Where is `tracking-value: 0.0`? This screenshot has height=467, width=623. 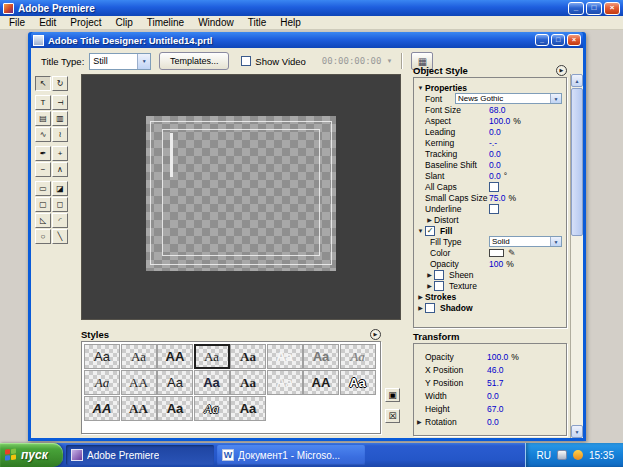 tracking-value: 0.0 is located at coordinates (495, 154).